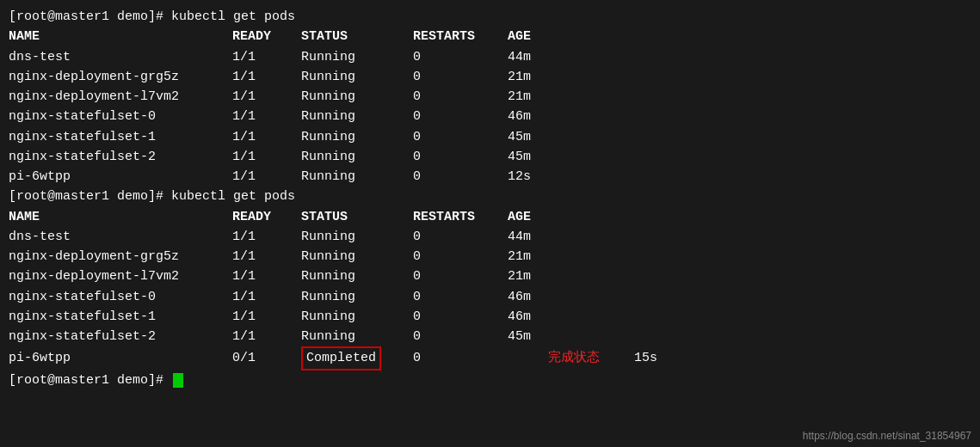 The height and width of the screenshot is (447, 980). Describe the element at coordinates (887, 436) in the screenshot. I see `watermark: https://blog.csdn.net/sinat_31854967` at that location.